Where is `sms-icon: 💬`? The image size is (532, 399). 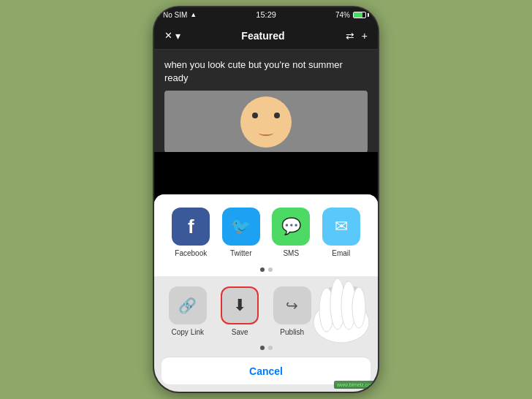
sms-icon: 💬 is located at coordinates (291, 227).